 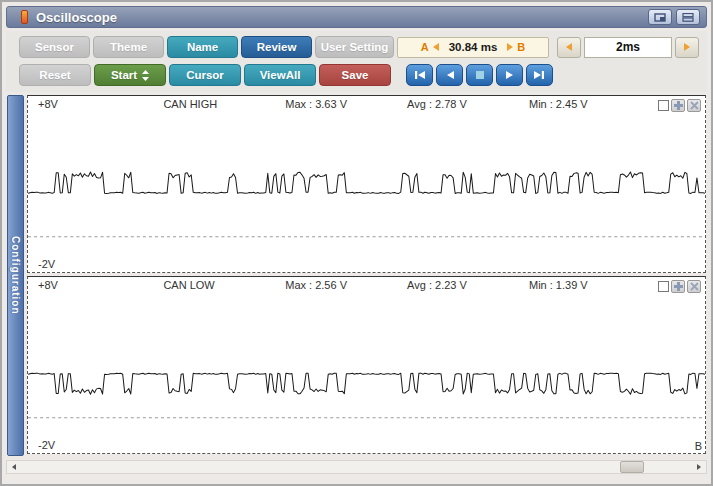 What do you see at coordinates (76, 18) in the screenshot?
I see `window-title: Oscilloscope` at bounding box center [76, 18].